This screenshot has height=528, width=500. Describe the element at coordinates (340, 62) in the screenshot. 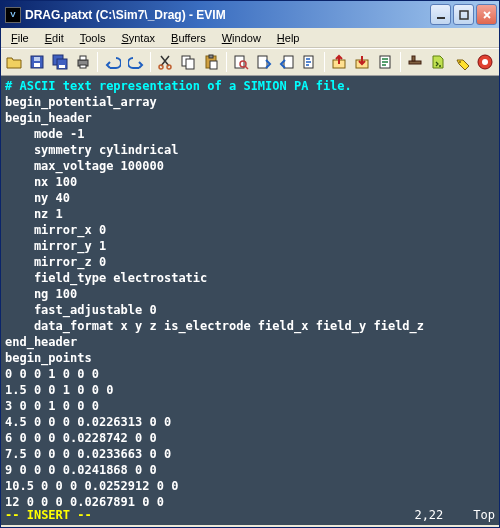

I see `session-load-button` at that location.